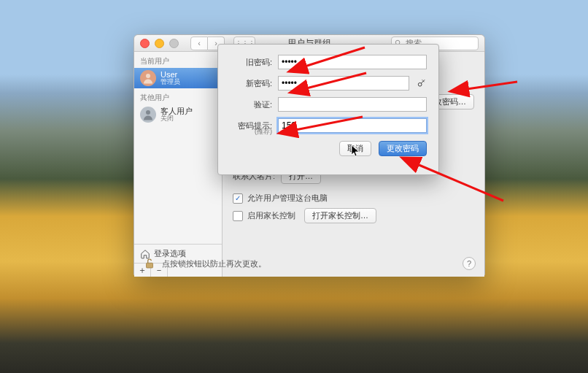 This screenshot has height=373, width=588. I want to click on parental-label: 启用家长控制, so click(271, 216).